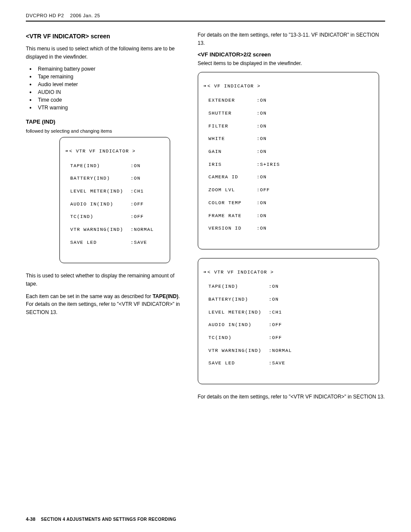 This screenshot has height=532, width=411. What do you see at coordinates (115, 200) in the screenshot?
I see `vtr-vf-indicator-panel-left: ➜< VTR VF INDICATOR > TAPE(IND)ON BATTER…` at bounding box center [115, 200].